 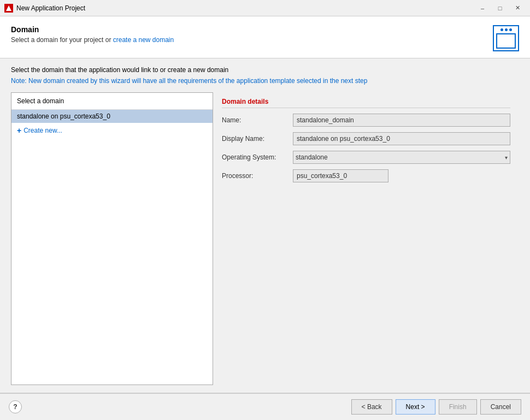 What do you see at coordinates (400, 157) in the screenshot?
I see `os-value: standalone` at bounding box center [400, 157].